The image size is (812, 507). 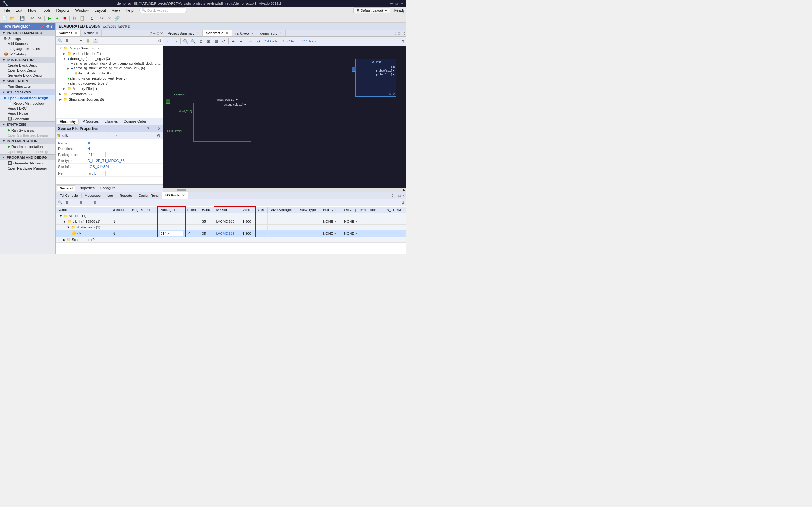 I want to click on close-button: ✕, so click(x=402, y=3).